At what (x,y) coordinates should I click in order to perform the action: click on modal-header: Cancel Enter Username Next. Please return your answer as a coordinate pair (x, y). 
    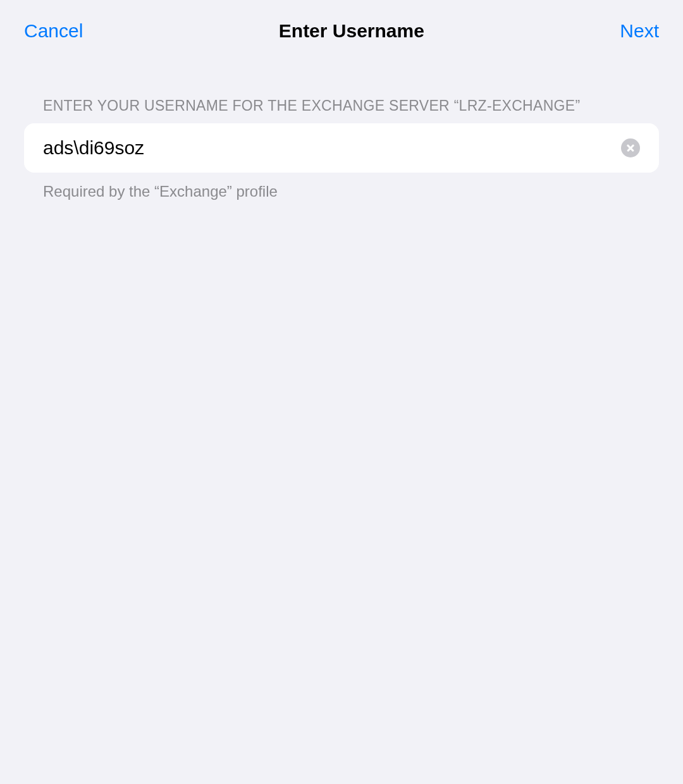
    Looking at the image, I should click on (342, 30).